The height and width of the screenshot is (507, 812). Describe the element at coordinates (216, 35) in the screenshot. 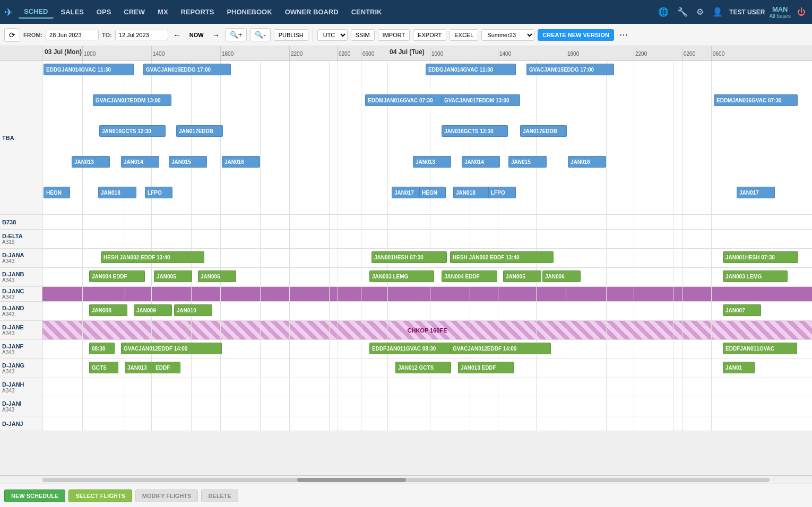

I see `next-arrow: →` at that location.